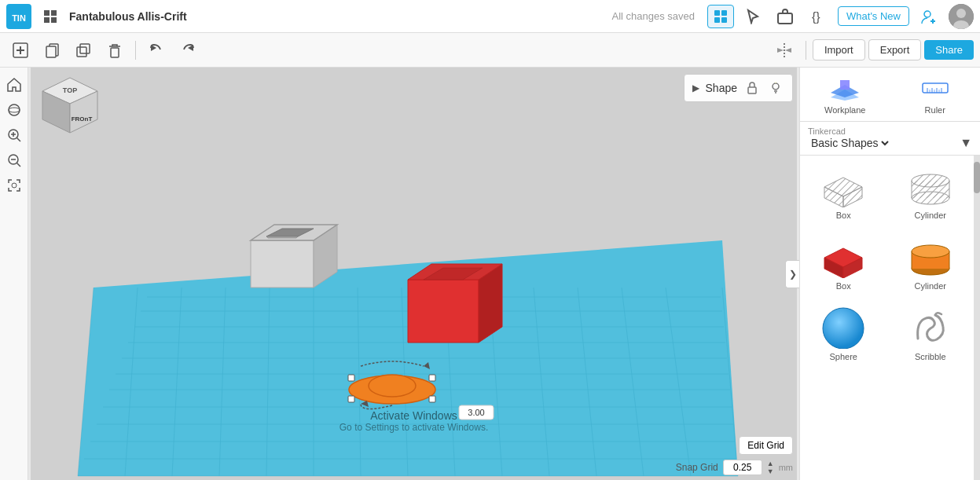 The image size is (980, 480). I want to click on tinkercad-logo: TIN, so click(19, 16).